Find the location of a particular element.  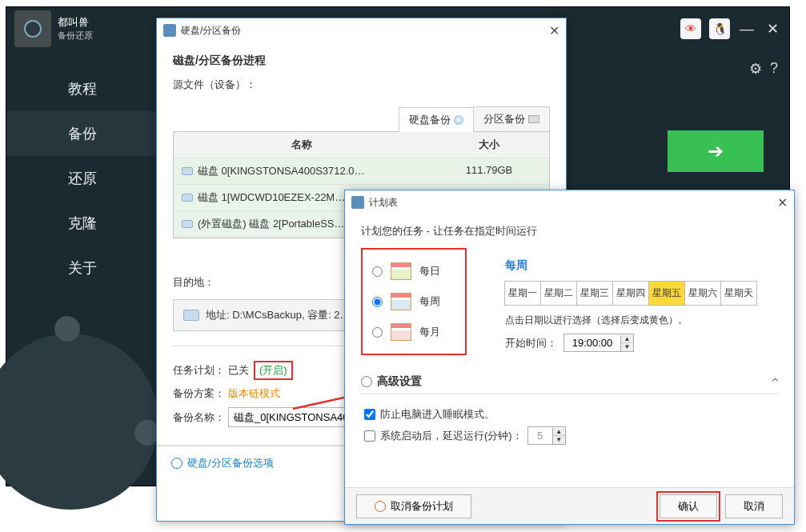

advanced-body: 防止电脑进入睡眠模式。 系统启动后，延迟运行(分钟)： ▲▼ is located at coordinates (570, 426).